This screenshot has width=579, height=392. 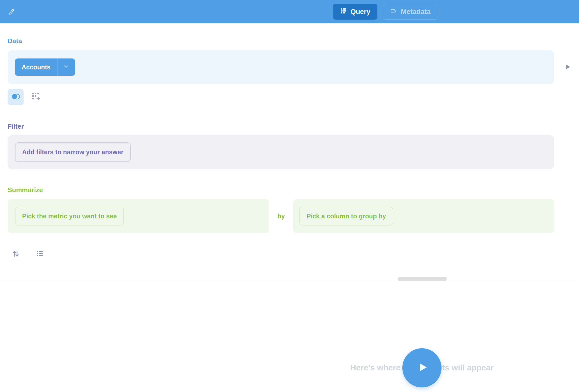 What do you see at coordinates (281, 152) in the screenshot?
I see `filter-step-container: Add filters to narrow your answer` at bounding box center [281, 152].